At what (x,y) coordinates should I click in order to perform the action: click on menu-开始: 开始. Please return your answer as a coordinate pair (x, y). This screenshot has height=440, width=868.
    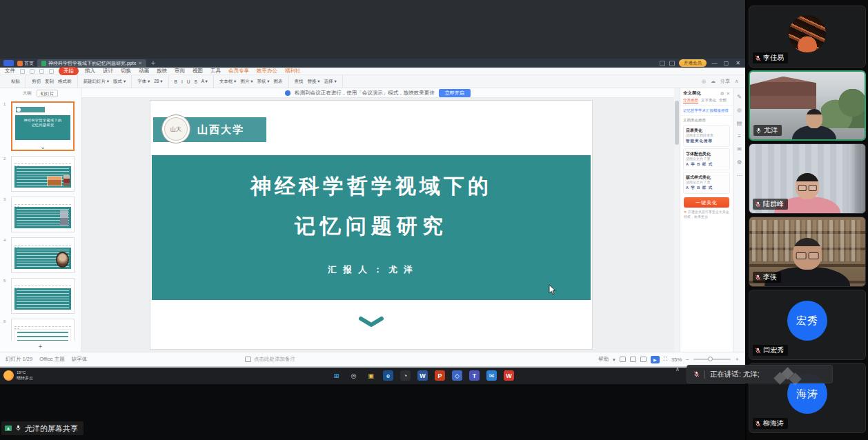
    Looking at the image, I should click on (69, 71).